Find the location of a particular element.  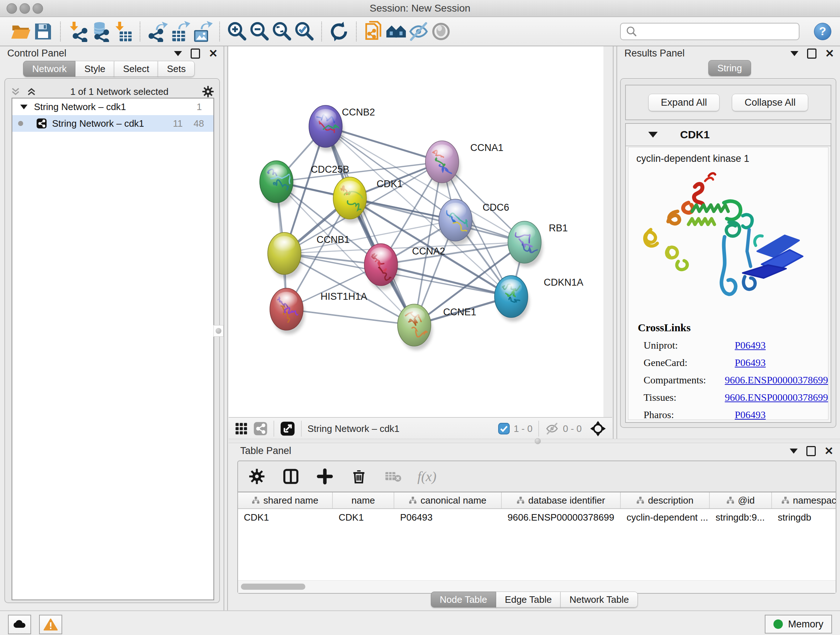

import-network-database-button is located at coordinates (100, 31).